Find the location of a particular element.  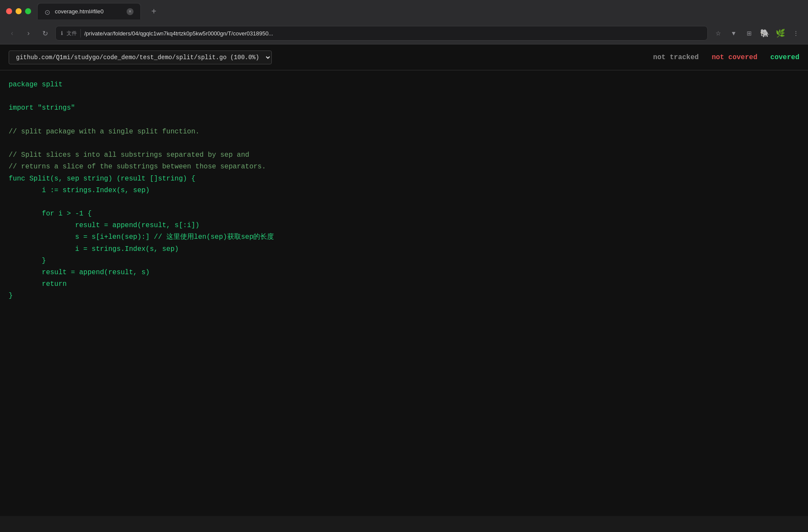

toolbar-icons: ☆ ▼ ⊞ 🐘 🌿 ⋮ is located at coordinates (757, 33).